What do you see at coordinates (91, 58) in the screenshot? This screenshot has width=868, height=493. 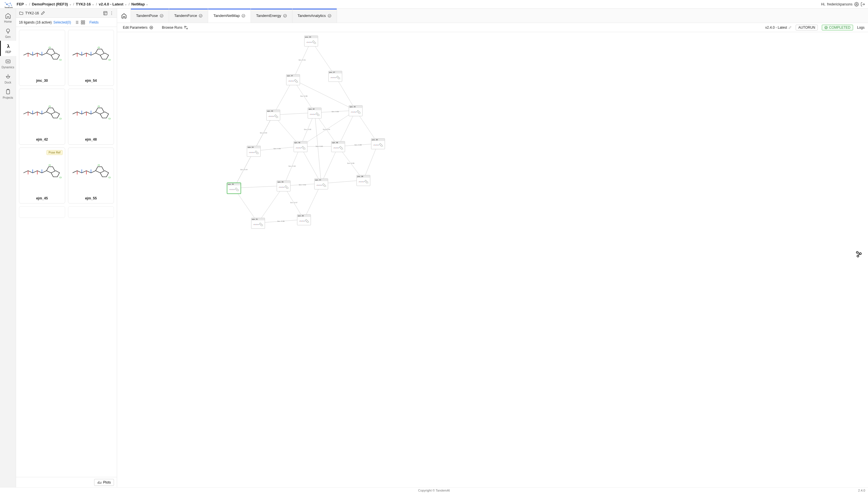 I see `ligand-card: ClClejm_54` at bounding box center [91, 58].